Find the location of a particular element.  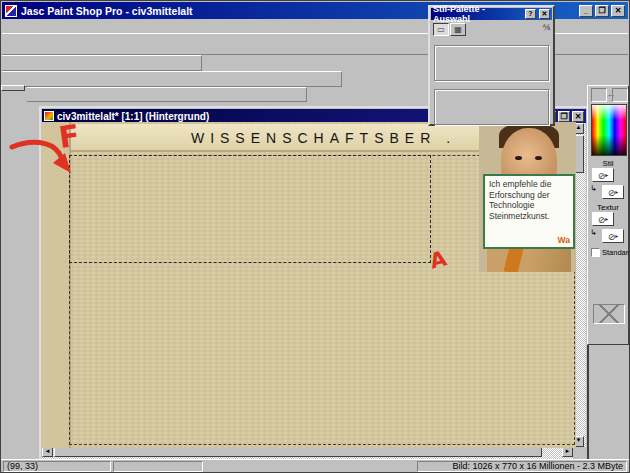

photo-toolbar is located at coordinates (172, 79).